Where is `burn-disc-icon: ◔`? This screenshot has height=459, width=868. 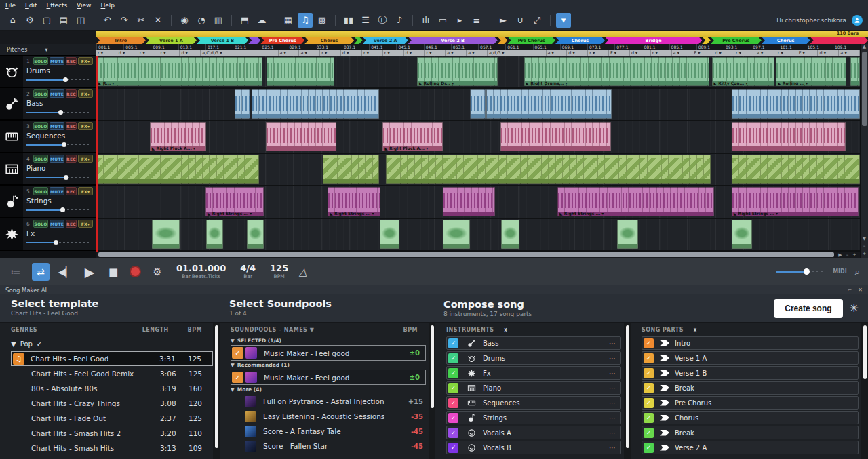
burn-disc-icon: ◔ is located at coordinates (201, 20).